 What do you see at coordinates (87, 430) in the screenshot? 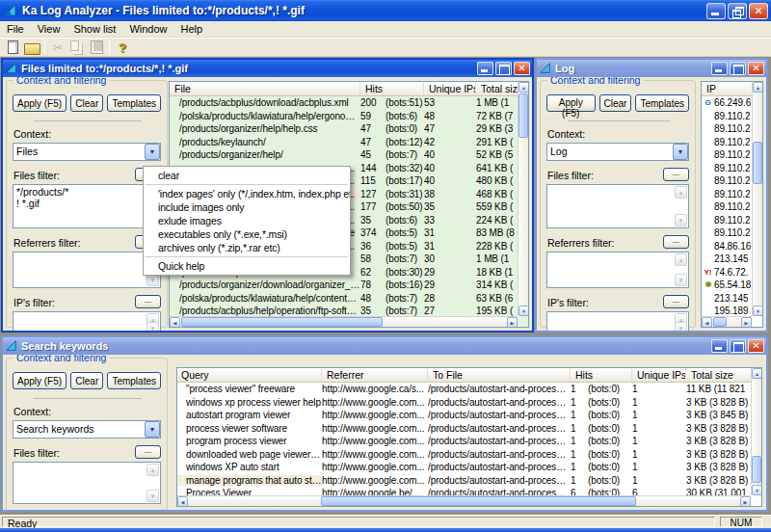
I see `context-combobox: Search keywords ▼` at bounding box center [87, 430].